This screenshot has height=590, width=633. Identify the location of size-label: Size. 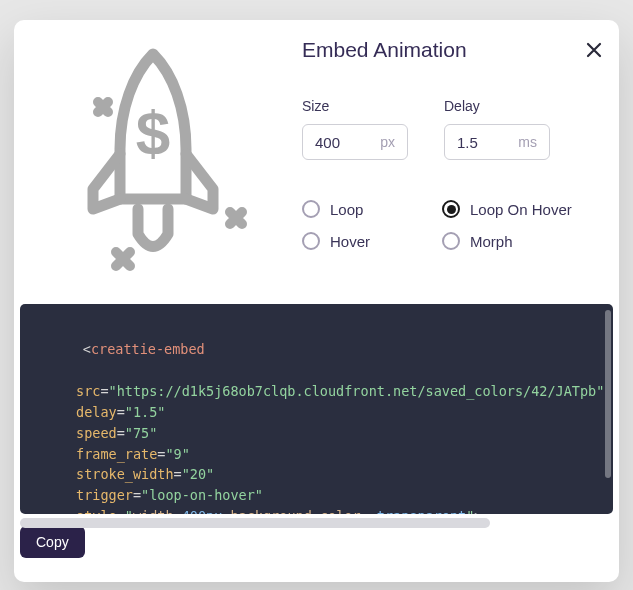
(355, 106).